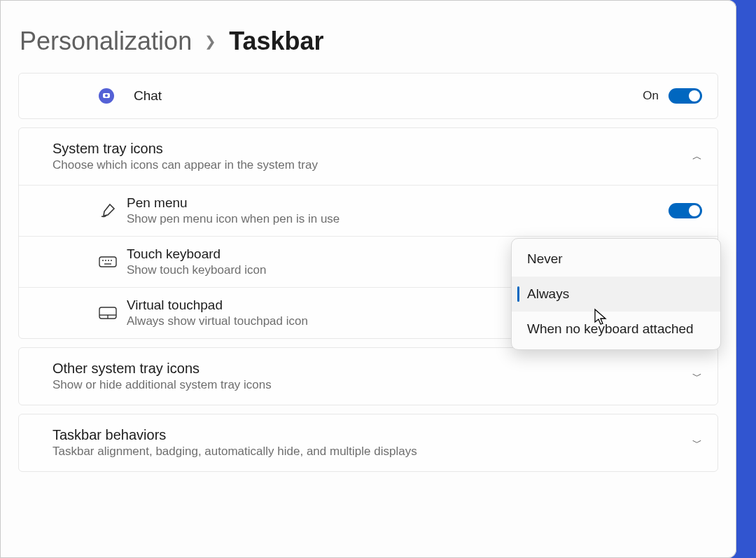  Describe the element at coordinates (398, 219) in the screenshot. I see `pen-sub: Show pen menu icon when pen is in use` at that location.